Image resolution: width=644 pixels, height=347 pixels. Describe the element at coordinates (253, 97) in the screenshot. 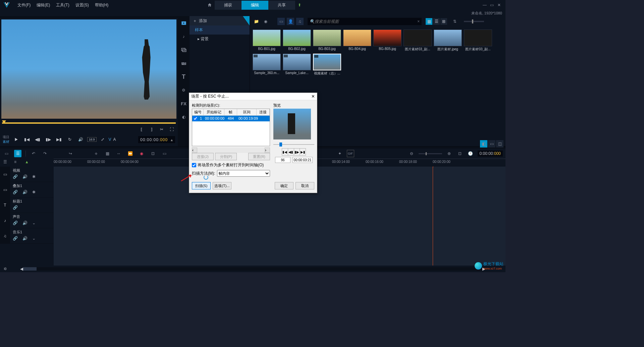

I see `dialog-titlebar: 场景 - 按 ESC 中止... ✕` at that location.